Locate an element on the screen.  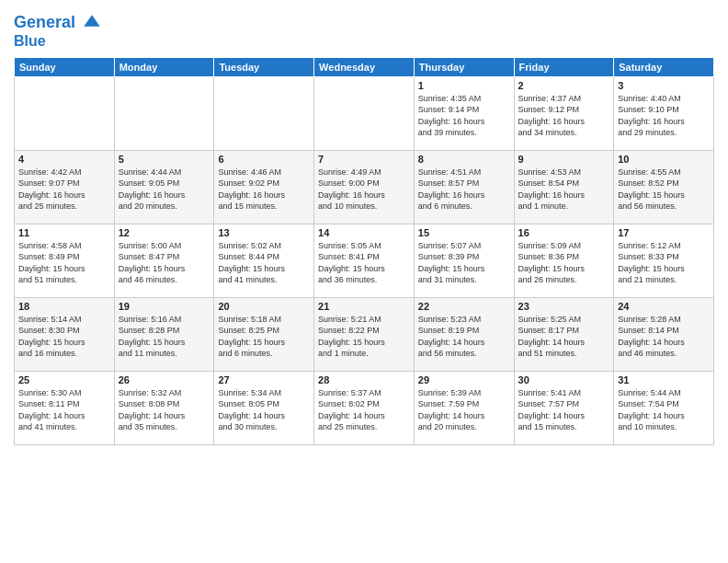
day-info: Sunrise: 5:32 AMSunset: 8:08 PMDaylight:… is located at coordinates (165, 410).